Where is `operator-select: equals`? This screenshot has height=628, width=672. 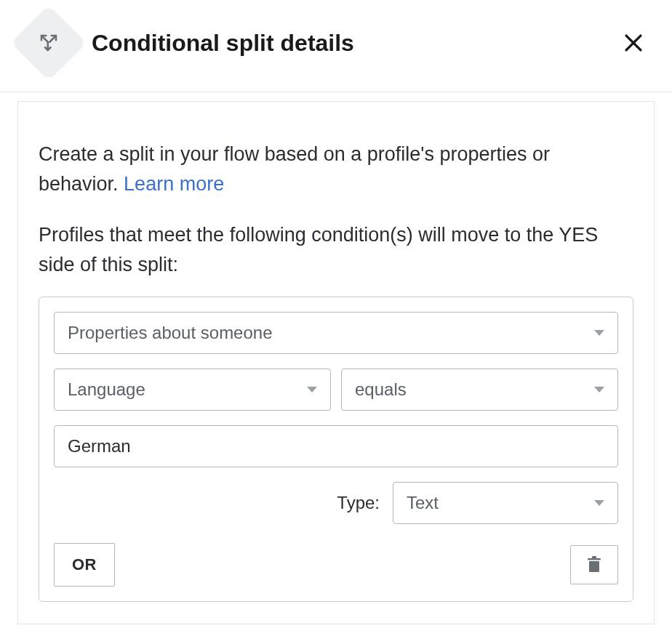
operator-select: equals is located at coordinates (480, 390).